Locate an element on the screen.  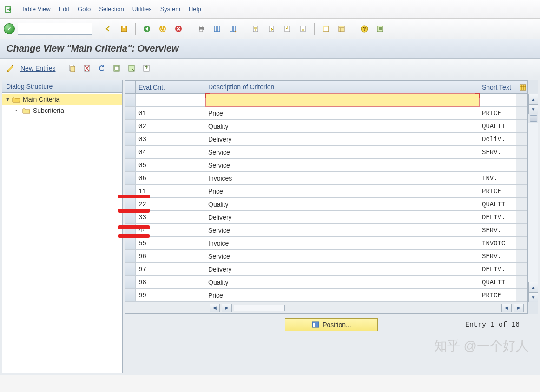
scroll-up-button: ▲ is located at coordinates (533, 99).